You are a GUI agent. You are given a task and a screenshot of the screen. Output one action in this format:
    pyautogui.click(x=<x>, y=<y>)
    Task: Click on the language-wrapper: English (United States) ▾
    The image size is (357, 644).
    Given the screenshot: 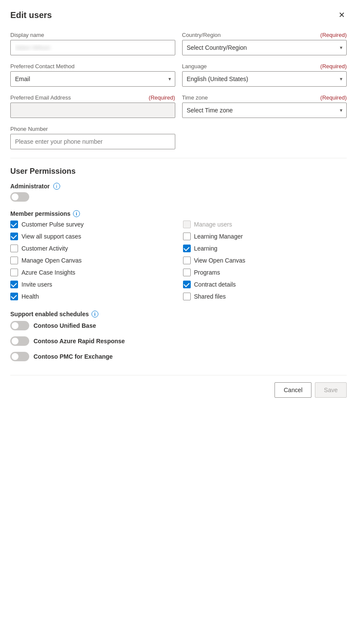 What is the action you would take?
    pyautogui.click(x=265, y=79)
    